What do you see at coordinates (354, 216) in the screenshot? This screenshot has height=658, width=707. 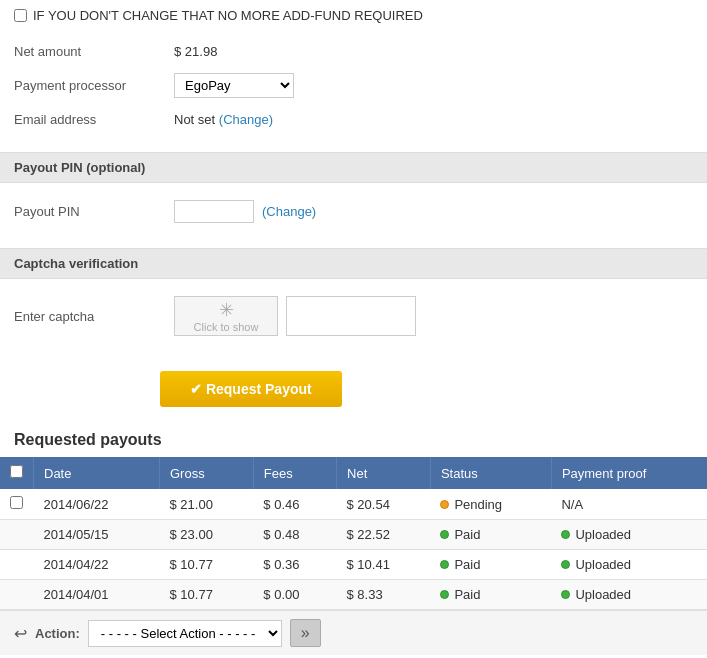 I see `payout-pin-section: Payout PIN (Change)` at bounding box center [354, 216].